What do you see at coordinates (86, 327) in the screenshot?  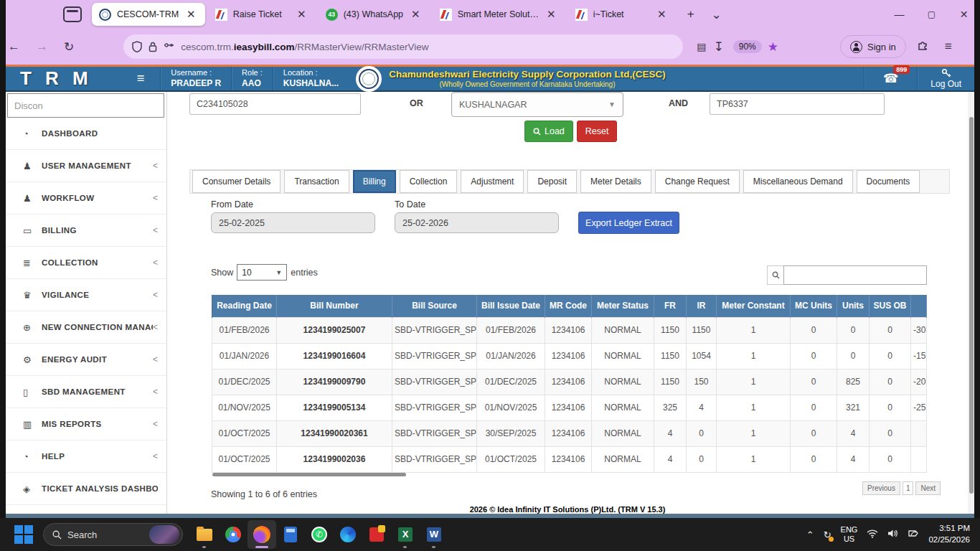 I see `sidebar-item-new-connection-manag: ⊕NEW CONNECTION MANAG..<` at bounding box center [86, 327].